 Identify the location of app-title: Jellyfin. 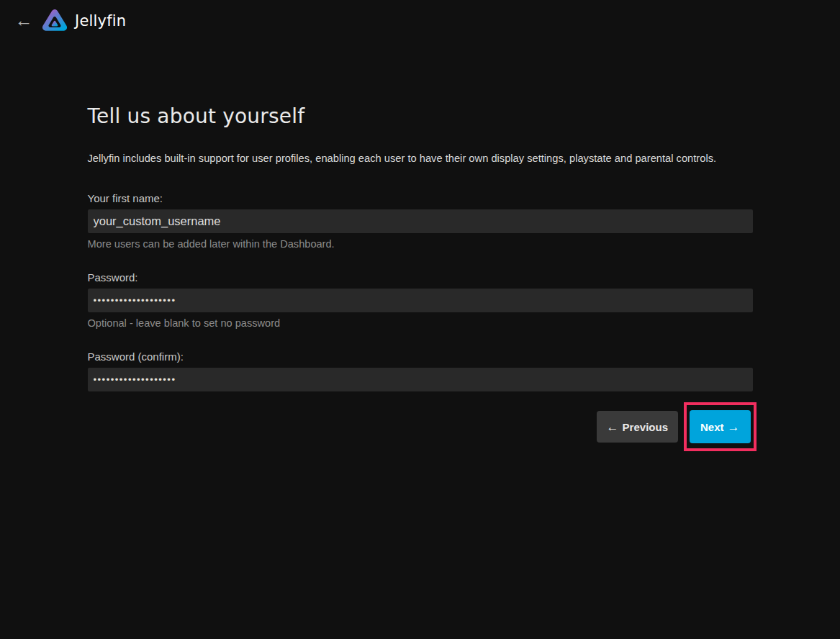
(101, 21).